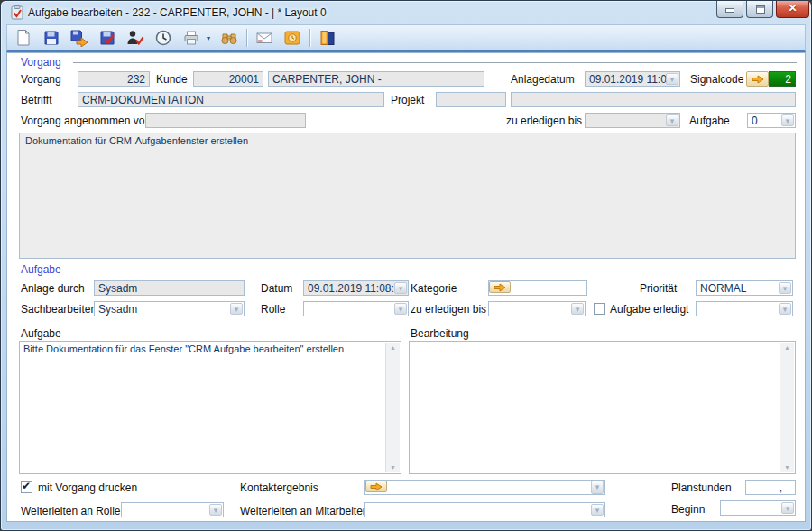 The image size is (812, 531). I want to click on beginn-combo, so click(758, 508).